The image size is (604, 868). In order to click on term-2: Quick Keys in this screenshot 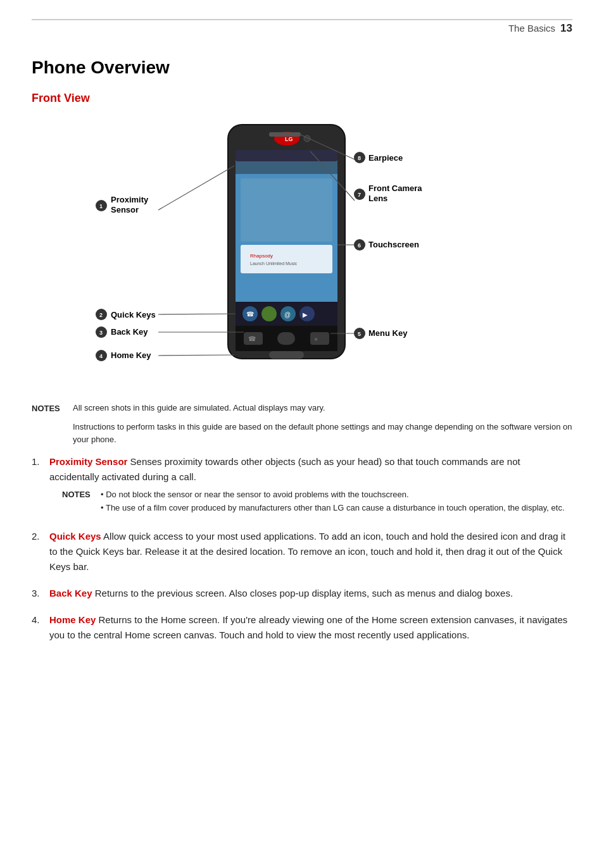, I will do `click(75, 536)`.